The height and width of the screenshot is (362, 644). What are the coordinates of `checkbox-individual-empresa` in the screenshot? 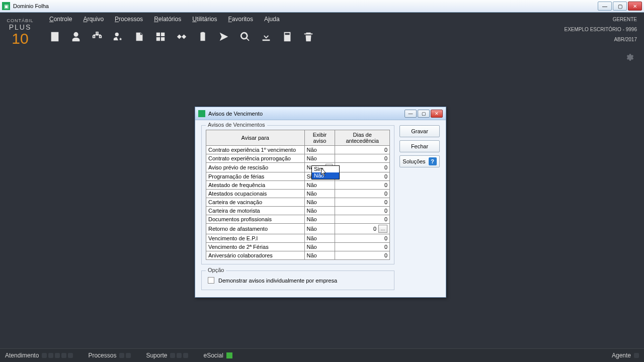 It's located at (211, 281).